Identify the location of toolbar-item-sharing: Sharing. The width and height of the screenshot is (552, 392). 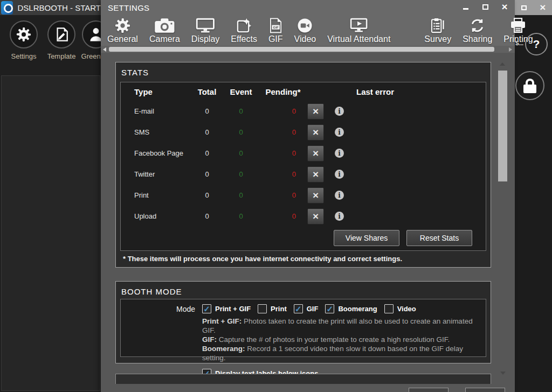
(478, 30).